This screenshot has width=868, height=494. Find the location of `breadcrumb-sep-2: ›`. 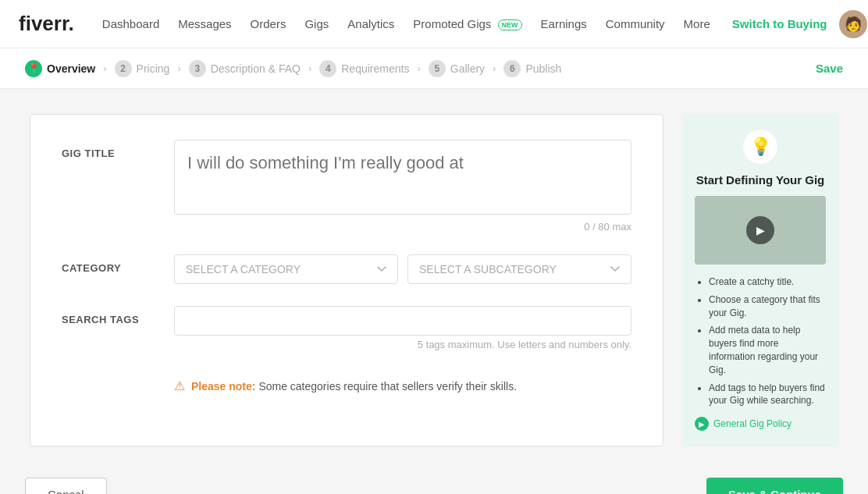

breadcrumb-sep-2: › is located at coordinates (179, 69).